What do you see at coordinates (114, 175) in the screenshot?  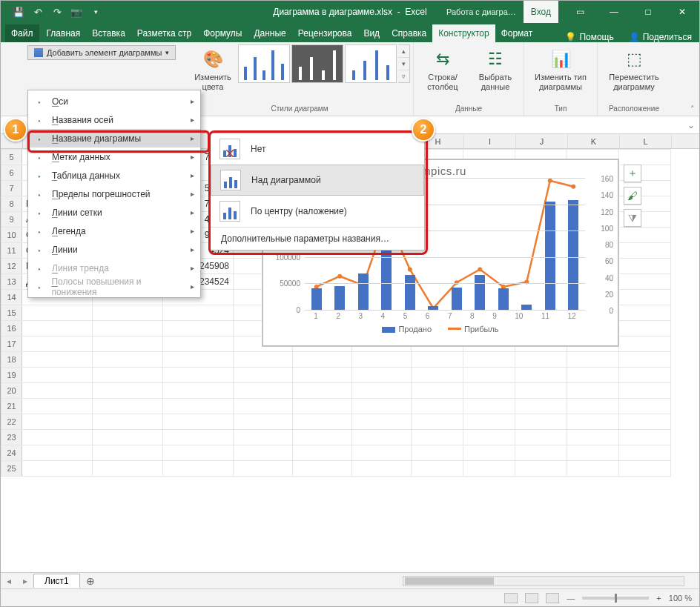 I see `menu-item: ⬪Таблица данных▸` at bounding box center [114, 175].